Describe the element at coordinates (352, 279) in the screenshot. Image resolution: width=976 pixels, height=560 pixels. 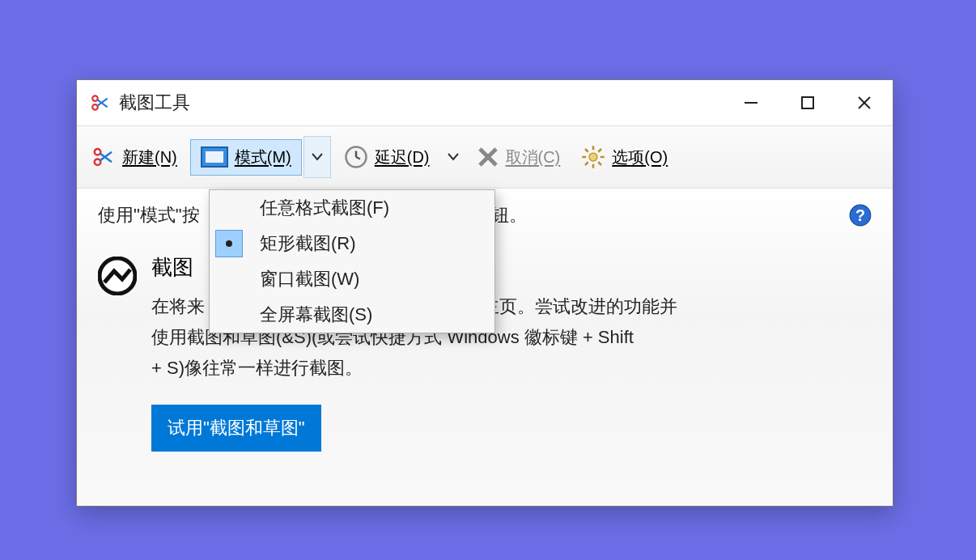
I see `mode-option-window: 窗口截图(W)` at that location.